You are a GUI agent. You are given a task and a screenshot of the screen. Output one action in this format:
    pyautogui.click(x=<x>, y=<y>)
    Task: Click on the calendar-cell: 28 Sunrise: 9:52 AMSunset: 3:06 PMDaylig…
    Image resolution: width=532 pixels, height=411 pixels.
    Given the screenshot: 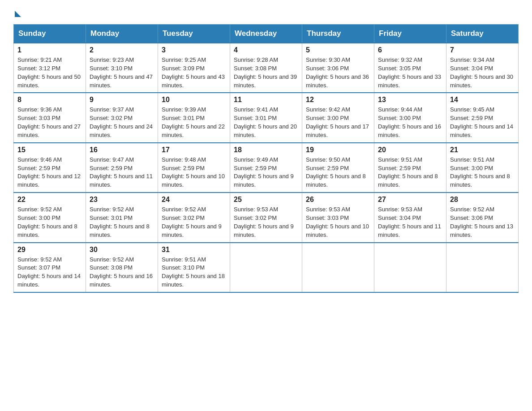 What is the action you would take?
    pyautogui.click(x=483, y=218)
    